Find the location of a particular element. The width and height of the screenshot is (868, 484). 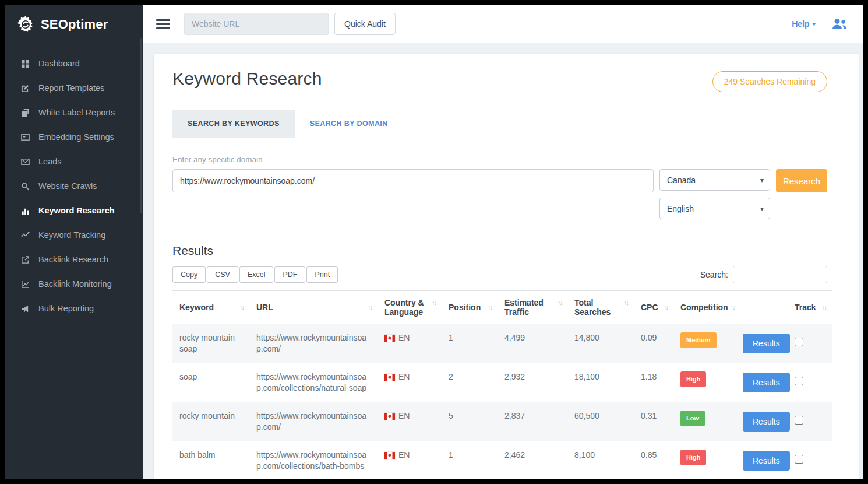

column-header-total-searches: Total Searches↑↓ is located at coordinates (601, 308).